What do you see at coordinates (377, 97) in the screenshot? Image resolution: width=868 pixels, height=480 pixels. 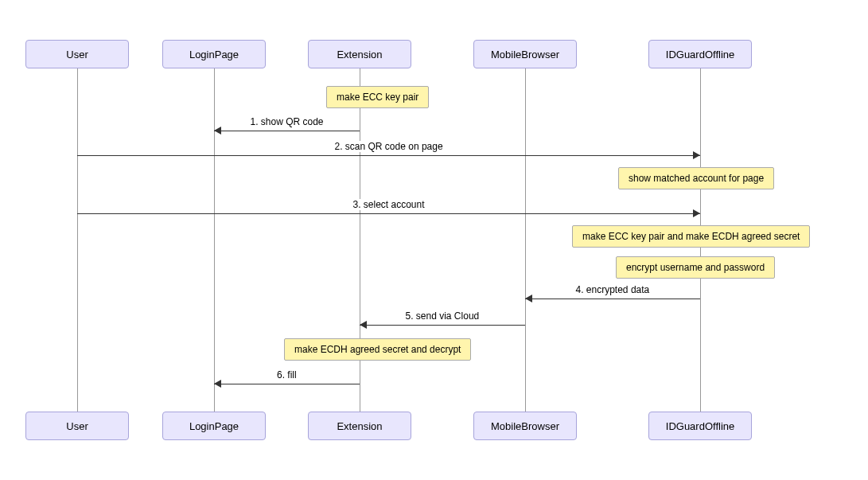 I see `note-0: make ECC key pair` at bounding box center [377, 97].